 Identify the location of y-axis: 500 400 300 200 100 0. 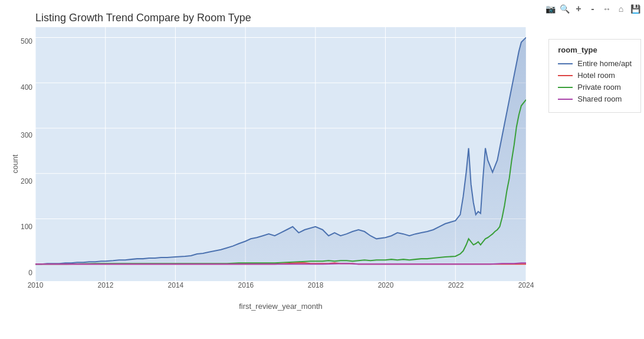
(21, 154).